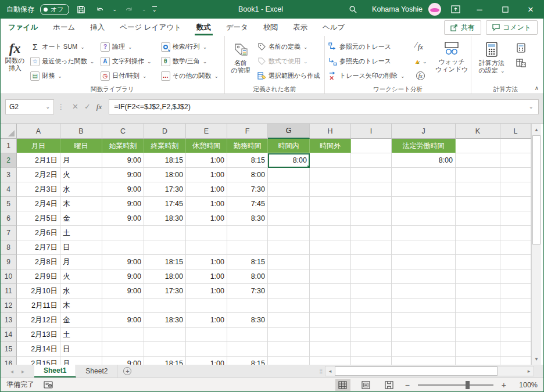  What do you see at coordinates (207, 350) in the screenshot?
I see `cell-E15` at bounding box center [207, 350].